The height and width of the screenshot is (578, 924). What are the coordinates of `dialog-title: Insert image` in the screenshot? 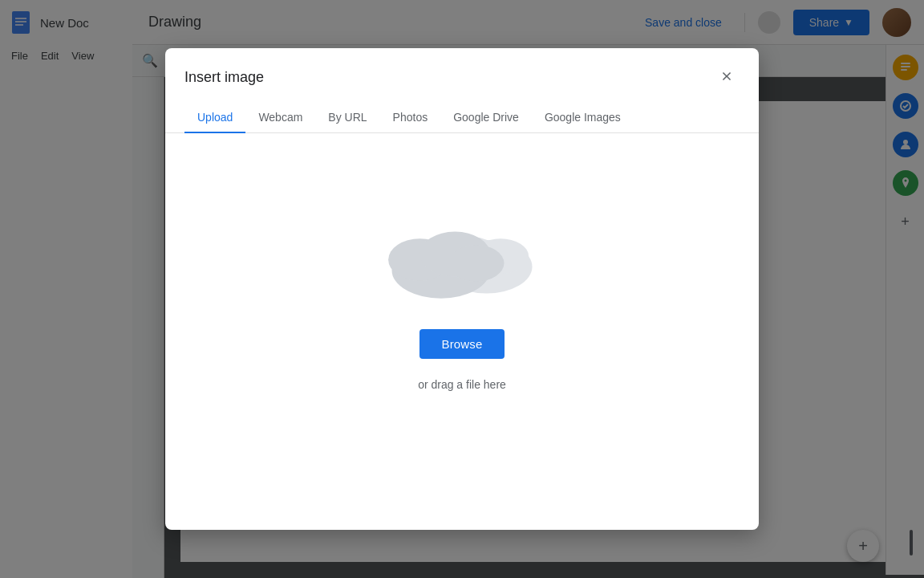 It's located at (225, 77).